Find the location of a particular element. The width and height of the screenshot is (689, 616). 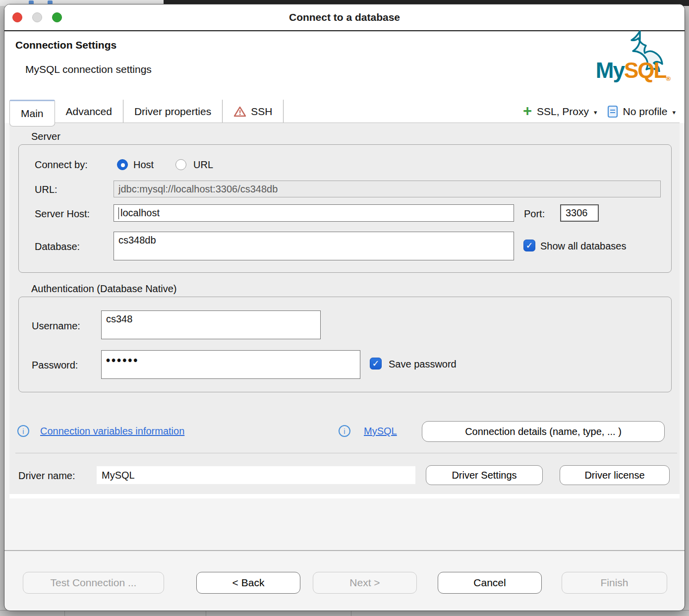

tab-main: Main is located at coordinates (32, 113).